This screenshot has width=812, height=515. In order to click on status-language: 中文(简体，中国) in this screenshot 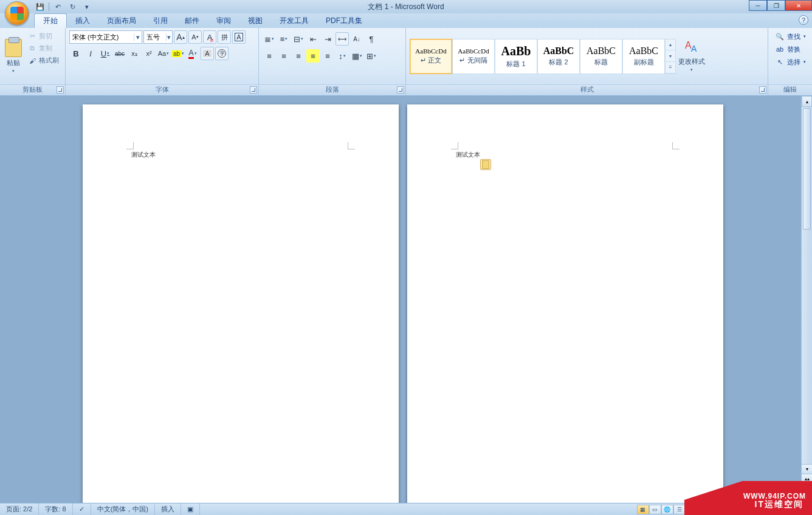, I will do `click(123, 509)`.